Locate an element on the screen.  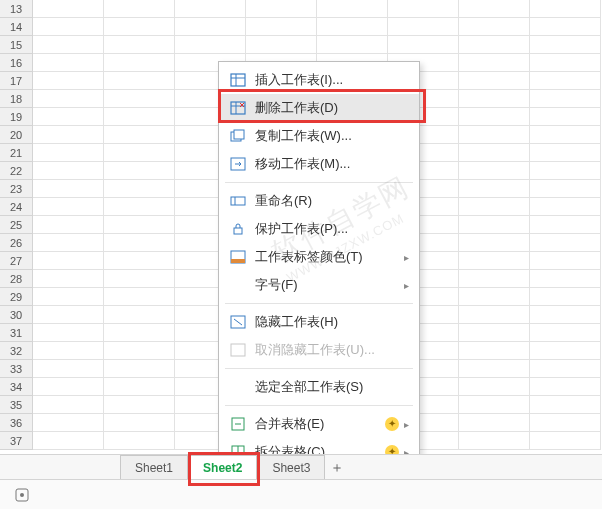
tab-sheet3: Sheet3 is located at coordinates (291, 467).